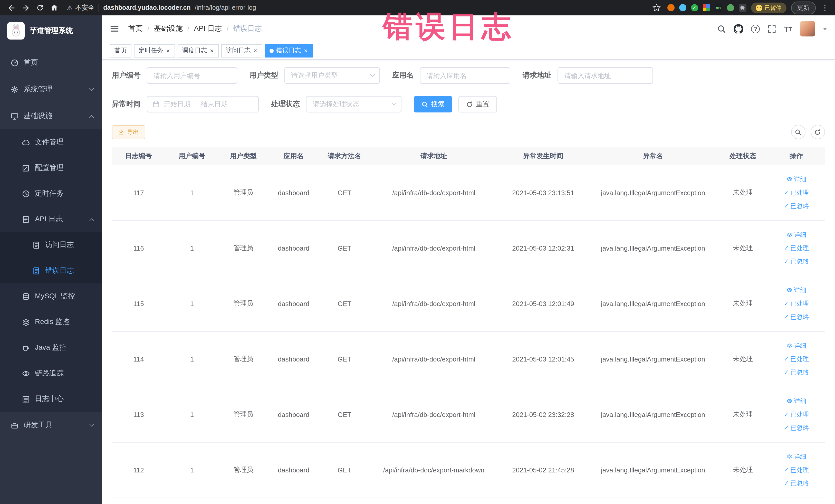 This screenshot has width=835, height=504. I want to click on breadcrumb-home: 首页, so click(136, 28).